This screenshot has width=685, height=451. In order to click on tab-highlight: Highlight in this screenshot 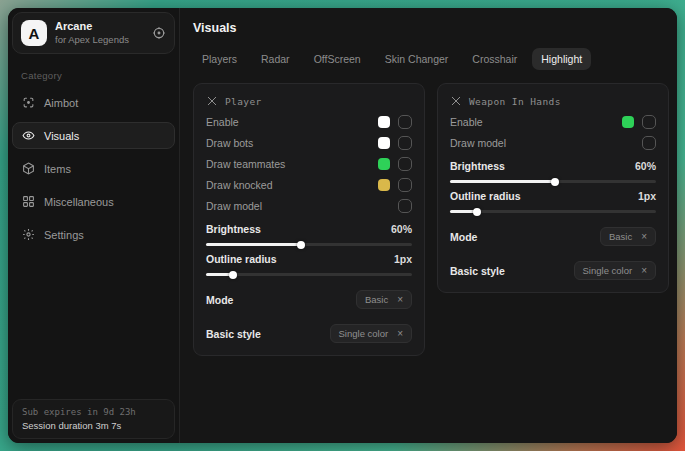, I will do `click(562, 59)`.